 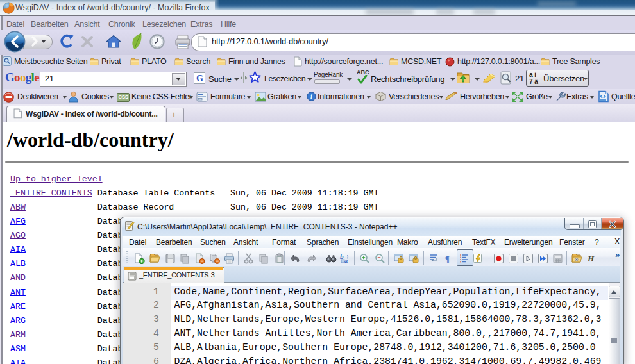 What do you see at coordinates (342, 257) in the screenshot?
I see `svg-text: b` at bounding box center [342, 257].